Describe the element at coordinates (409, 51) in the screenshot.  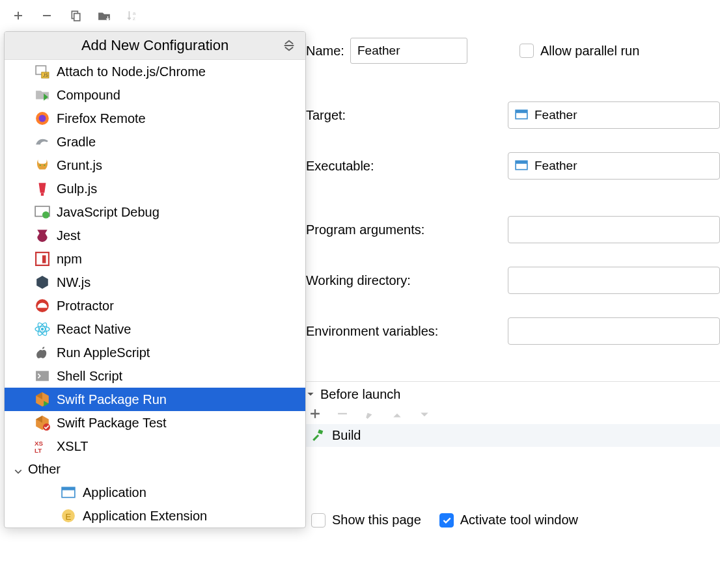
I see `name-input` at that location.